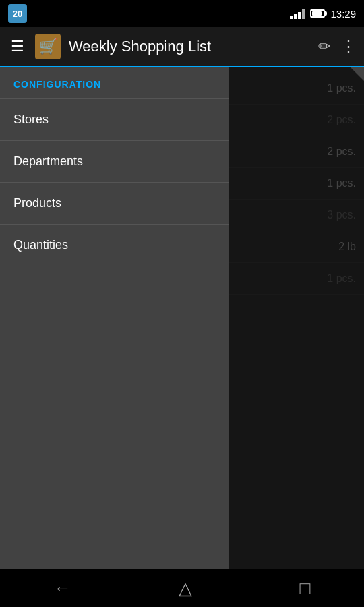 This screenshot has width=364, height=607. Describe the element at coordinates (18, 13) in the screenshot. I see `status-bar-left: 20` at that location.